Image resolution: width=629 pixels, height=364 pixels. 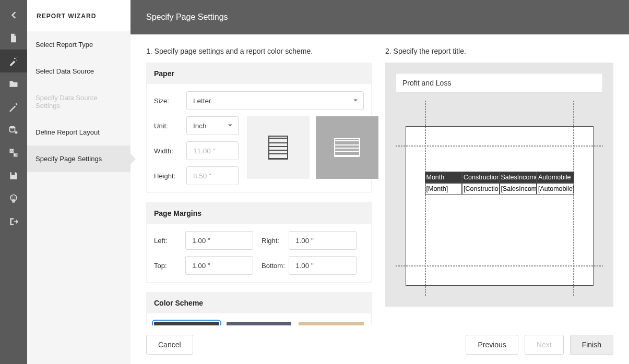 I want to click on table-header-row: Month Construction SalesIncome Automobil…, so click(x=500, y=177).